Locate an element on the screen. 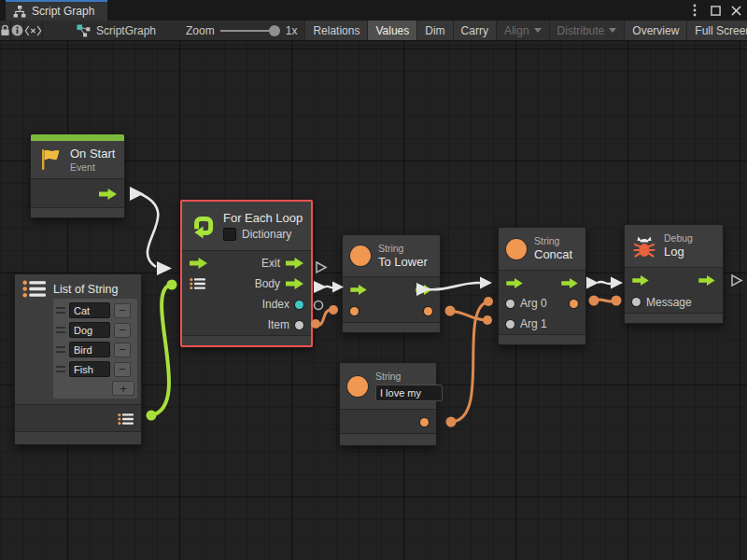 The width and height of the screenshot is (747, 560). flow-arrow-icon is located at coordinates (295, 284).